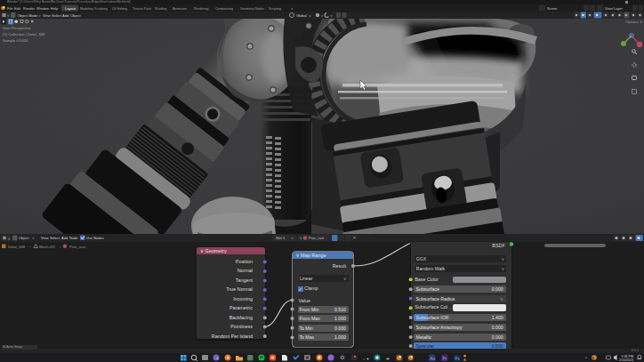 Image resolution: width=644 pixels, height=362 pixels. What do you see at coordinates (43, 9) in the screenshot?
I see `svg-text: Window` at bounding box center [43, 9].